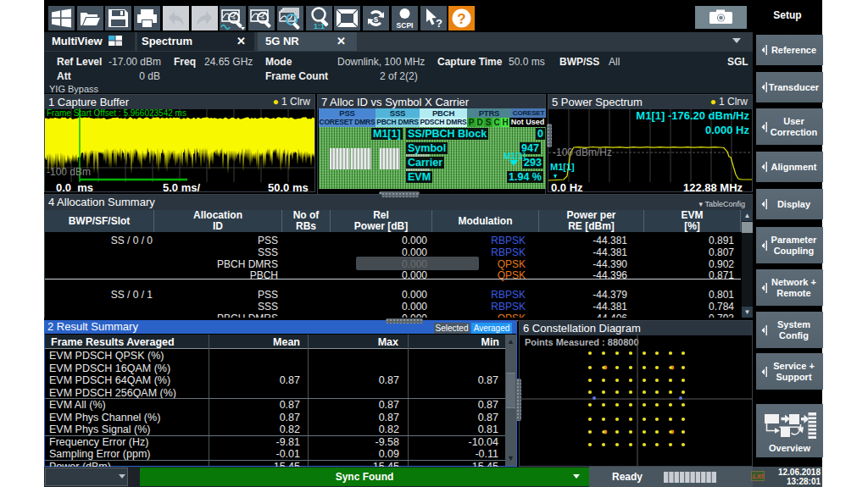 Image resolution: width=868 pixels, height=487 pixels. Describe the element at coordinates (319, 26) in the screenshot. I see `svg-text: 1:1` at that location.